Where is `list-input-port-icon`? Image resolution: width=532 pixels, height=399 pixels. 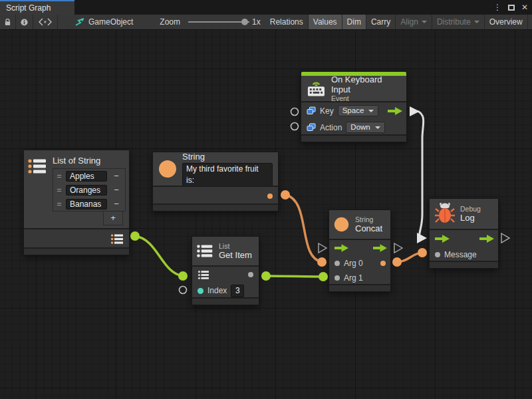
list-input-port-icon is located at coordinates (203, 275).